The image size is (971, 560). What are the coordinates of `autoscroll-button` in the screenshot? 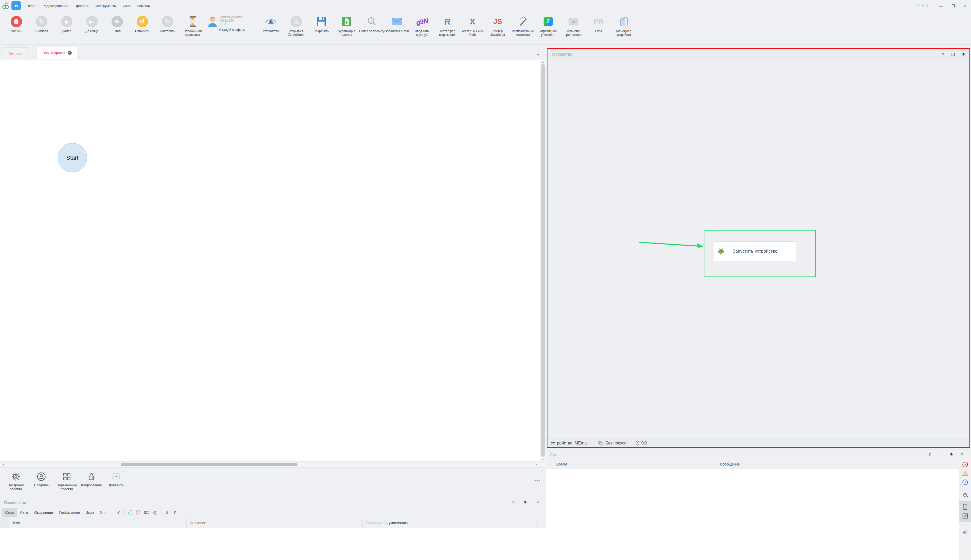 It's located at (965, 507).